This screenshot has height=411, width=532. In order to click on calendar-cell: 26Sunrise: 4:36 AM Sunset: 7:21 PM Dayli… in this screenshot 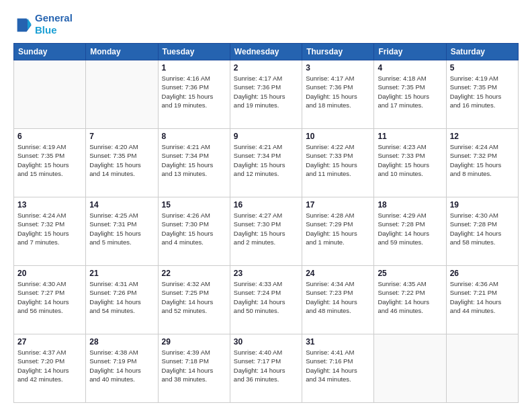, I will do `click(482, 300)`.